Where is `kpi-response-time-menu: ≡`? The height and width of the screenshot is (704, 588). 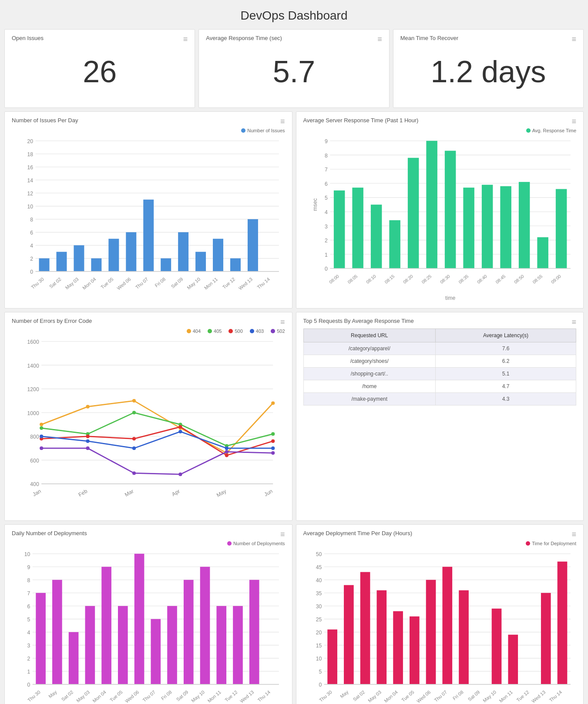
kpi-response-time-menu: ≡ is located at coordinates (380, 39).